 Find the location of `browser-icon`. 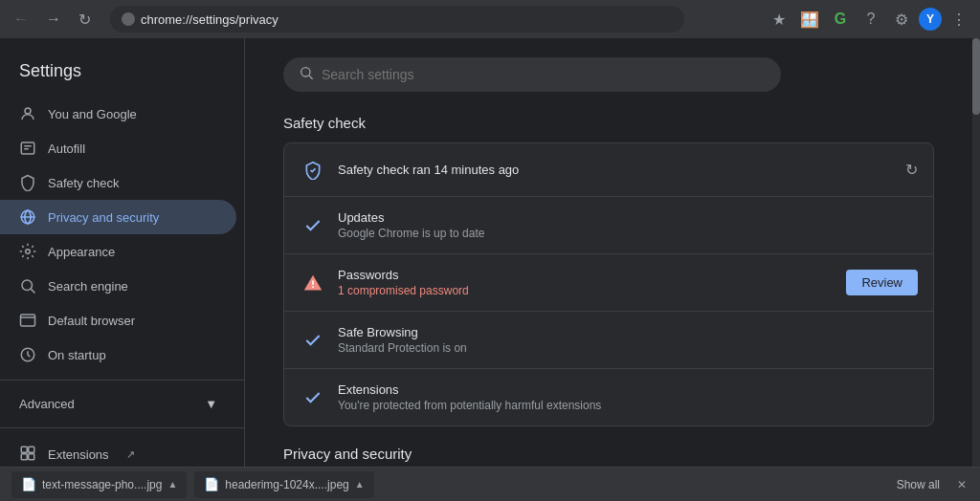

browser-icon is located at coordinates (28, 320).